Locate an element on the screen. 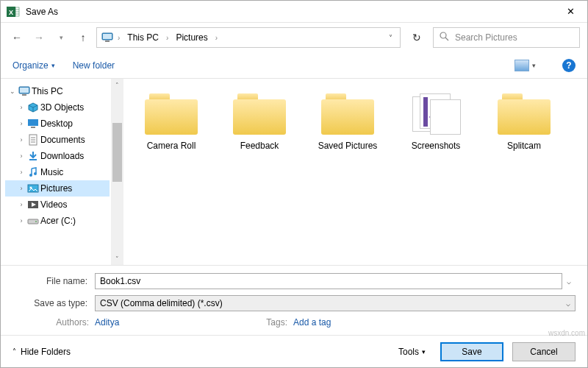 This screenshot has height=368, width=588. music-icon is located at coordinates (33, 172).